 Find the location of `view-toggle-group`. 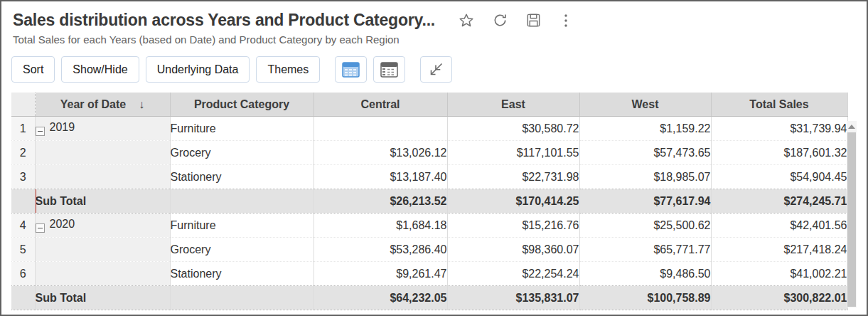

view-toggle-group is located at coordinates (370, 70).